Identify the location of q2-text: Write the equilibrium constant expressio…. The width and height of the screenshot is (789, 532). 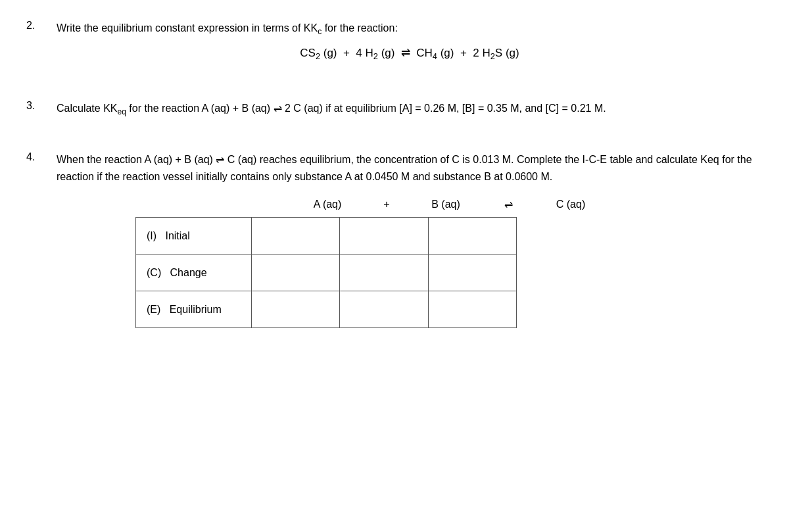
(410, 29).